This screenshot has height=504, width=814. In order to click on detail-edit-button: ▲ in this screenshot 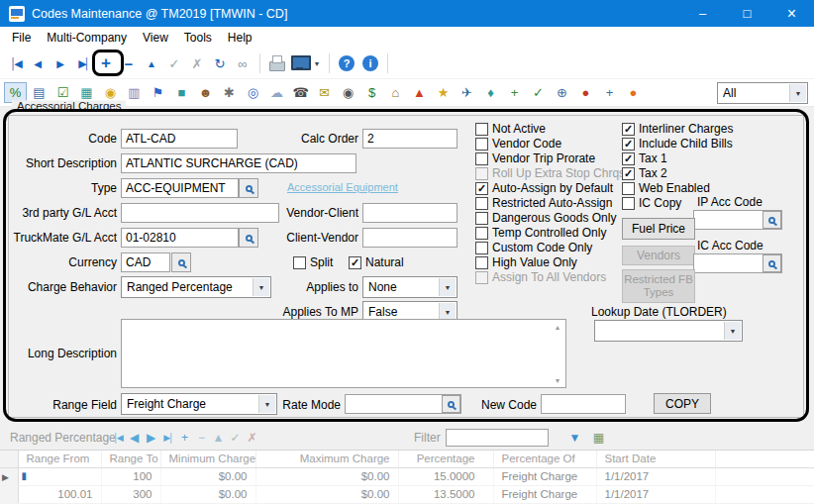, I will do `click(218, 438)`.